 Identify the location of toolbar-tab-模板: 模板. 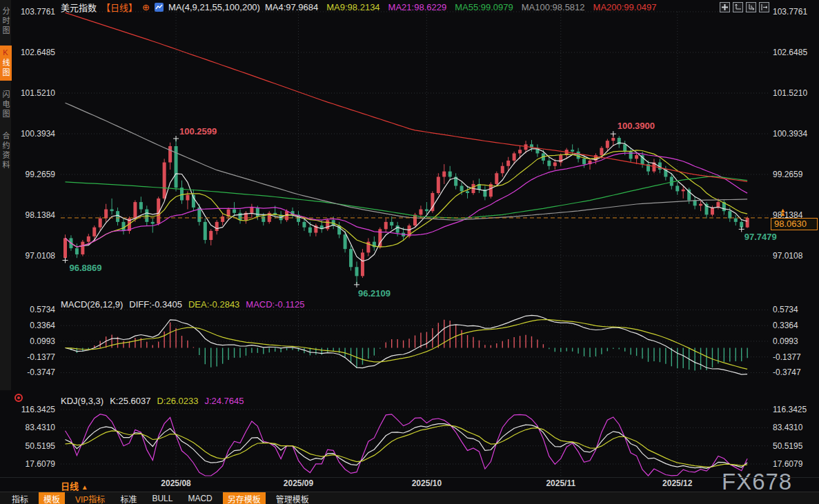
(52, 498).